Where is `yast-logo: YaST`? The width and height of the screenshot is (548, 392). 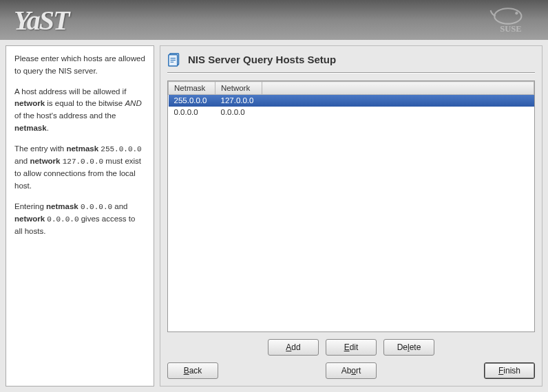 yast-logo: YaST is located at coordinates (41, 21).